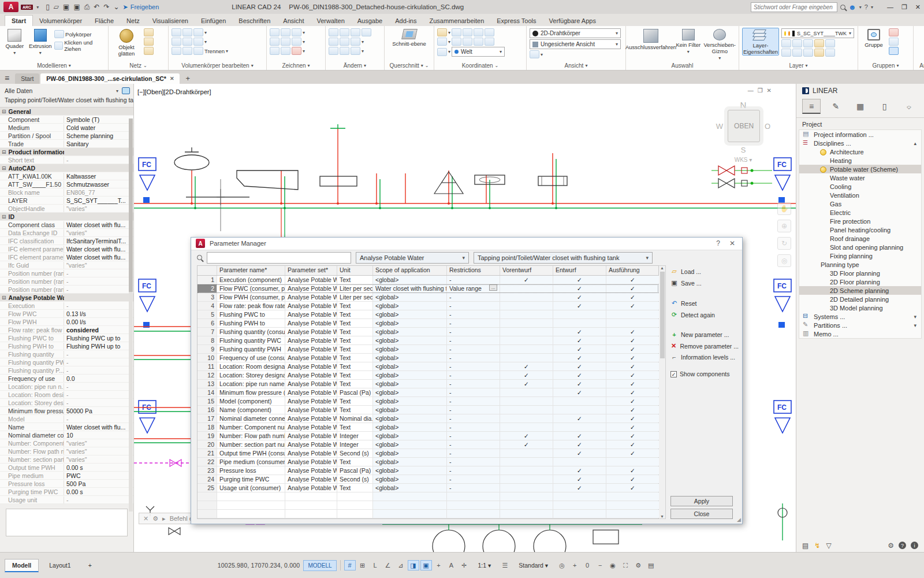  I want to click on project-tab-icon: ≡, so click(811, 106).